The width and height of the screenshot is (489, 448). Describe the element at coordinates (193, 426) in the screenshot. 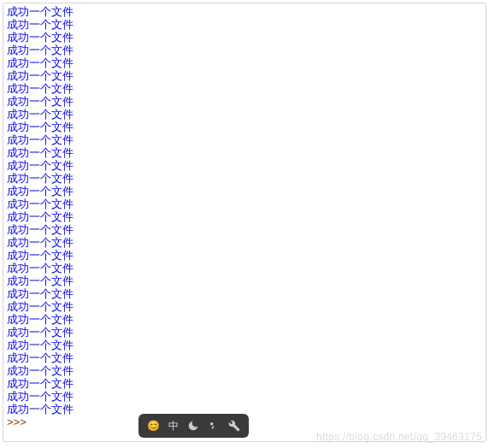

I see `moon-icon` at that location.